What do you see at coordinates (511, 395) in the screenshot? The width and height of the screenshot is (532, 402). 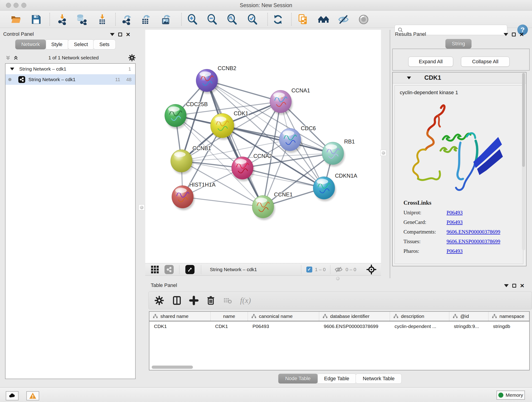 I see `memory-button: Memory` at bounding box center [511, 395].